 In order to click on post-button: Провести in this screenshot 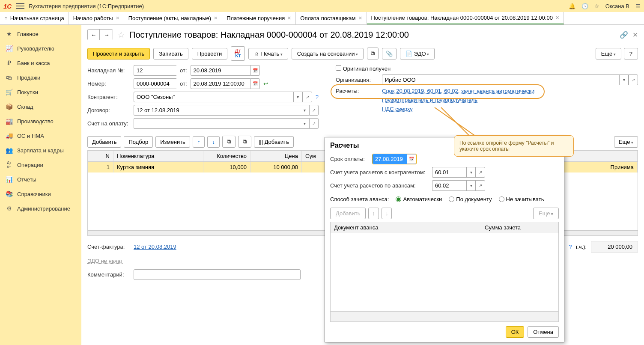, I will do `click(210, 54)`.